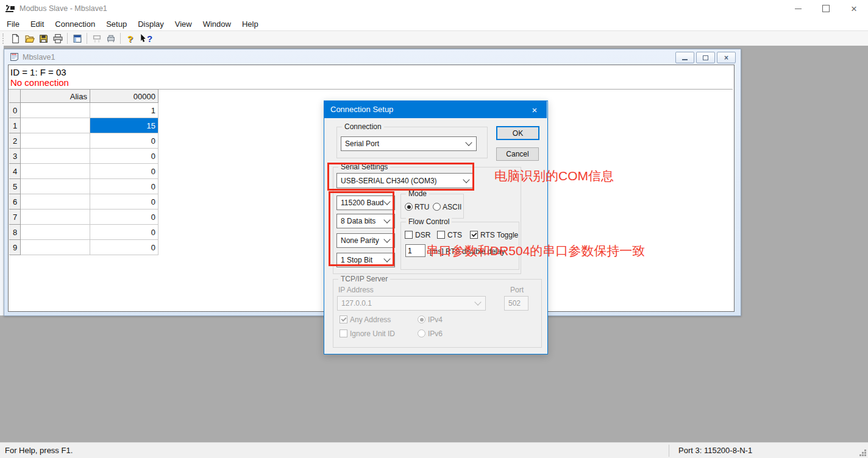 The width and height of the screenshot is (868, 458). What do you see at coordinates (15, 125) in the screenshot?
I see `row-header: 1` at bounding box center [15, 125].